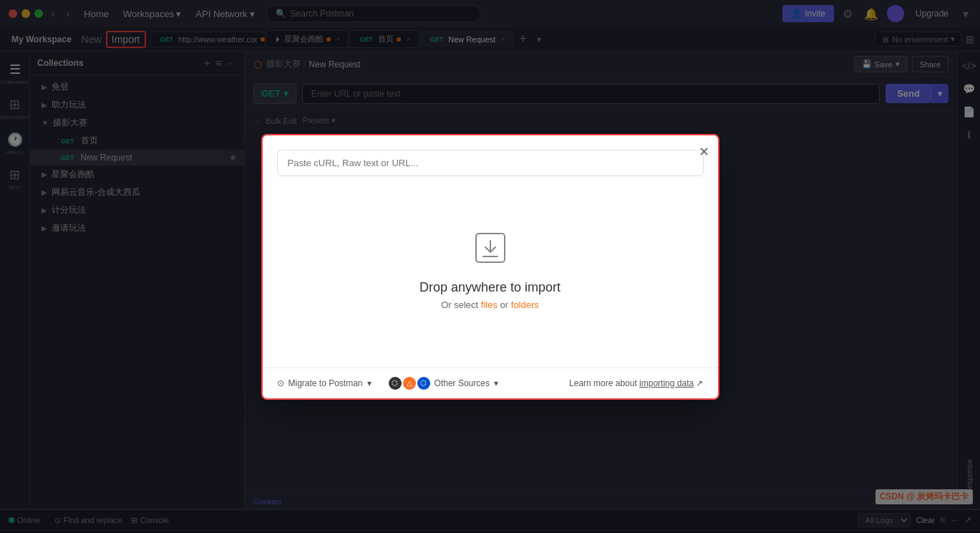 This screenshot has width=980, height=533. What do you see at coordinates (444, 383) in the screenshot?
I see `other-sources-button: ⬡ △ ⬡ Other Sources ▾` at bounding box center [444, 383].